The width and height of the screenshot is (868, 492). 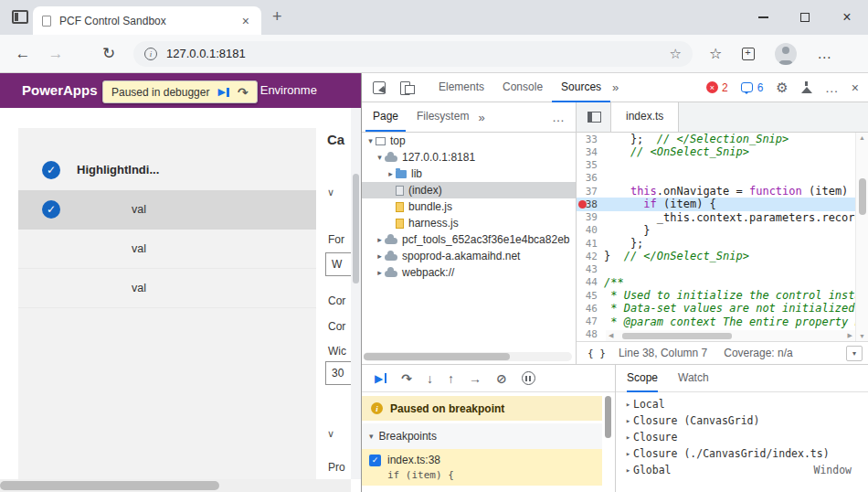 I want to click on tree-item-bundle-js: bundle.js, so click(x=469, y=207).